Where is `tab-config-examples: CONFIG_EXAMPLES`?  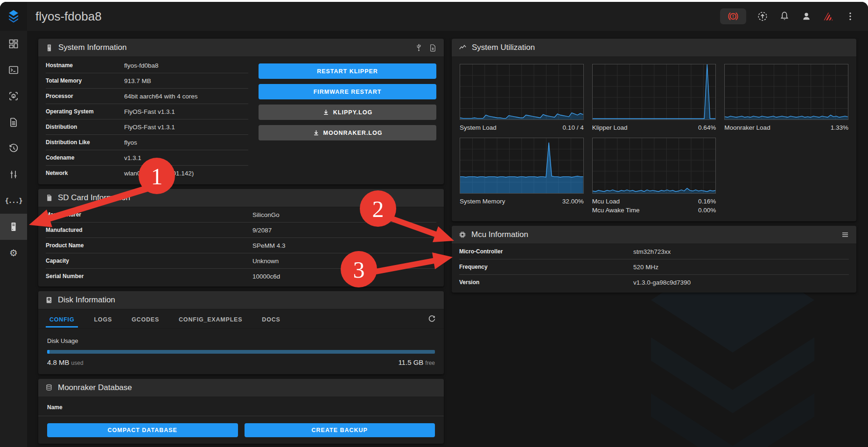
tab-config-examples: CONFIG_EXAMPLES is located at coordinates (210, 319).